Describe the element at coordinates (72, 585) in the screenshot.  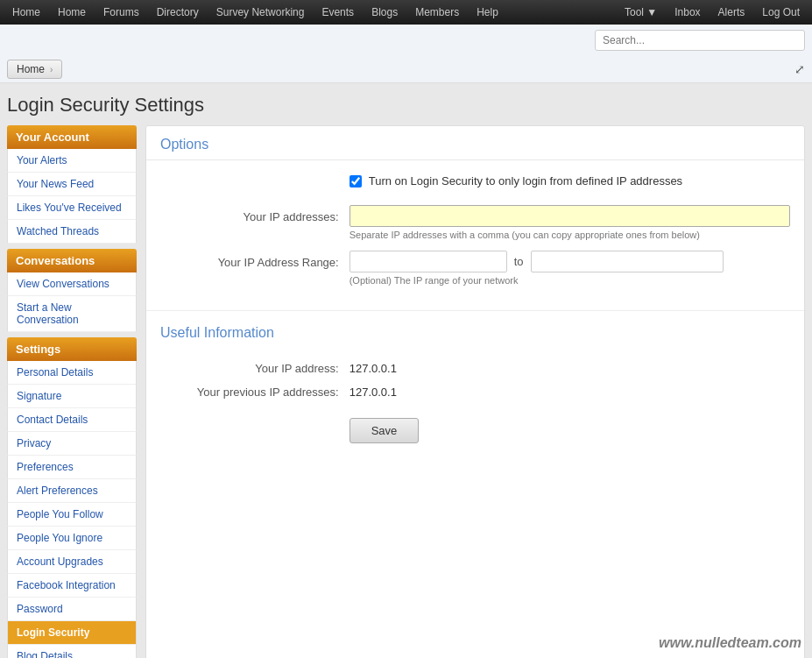
I see `sidebar-item-facebook-integration: Facebook Integration` at that location.